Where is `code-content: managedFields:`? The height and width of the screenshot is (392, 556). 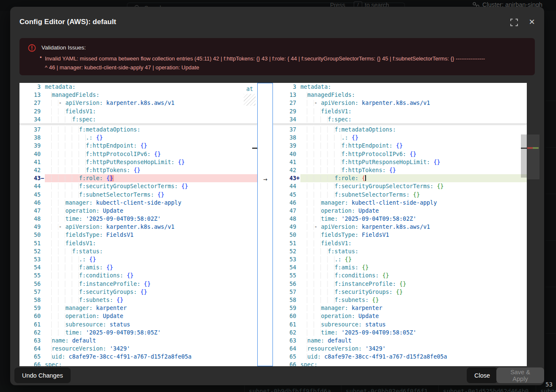
code-content: managedFields: is located at coordinates (414, 95).